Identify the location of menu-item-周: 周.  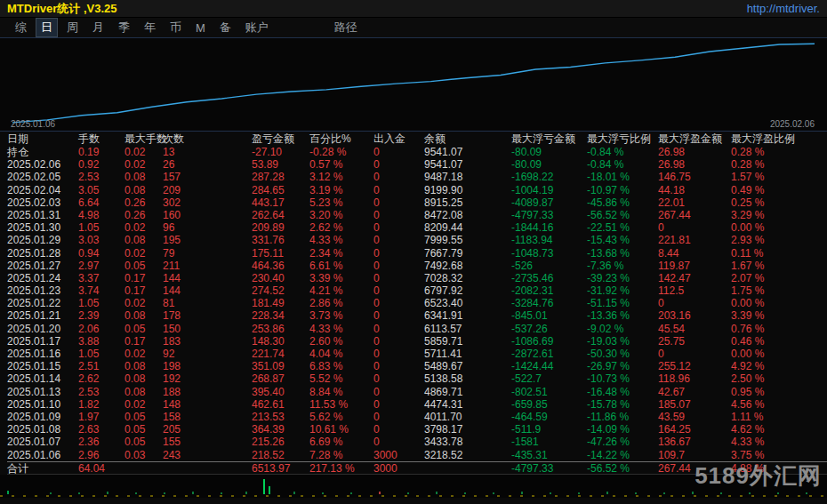
(73, 28).